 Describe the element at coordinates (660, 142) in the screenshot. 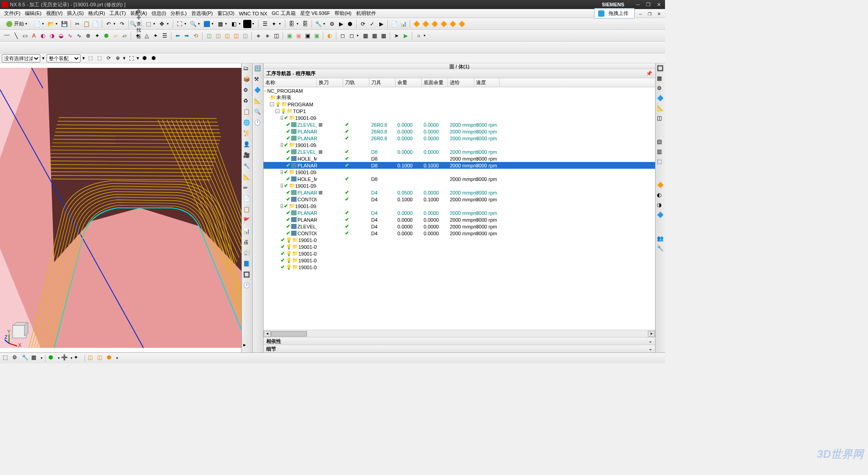

I see `rs-7-icon: ▤` at that location.